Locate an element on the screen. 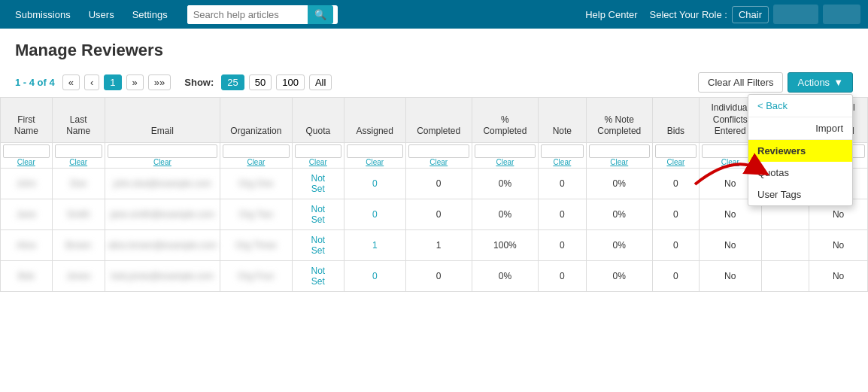 The image size is (868, 392). filter-first-name-clear: Clear is located at coordinates (26, 163).